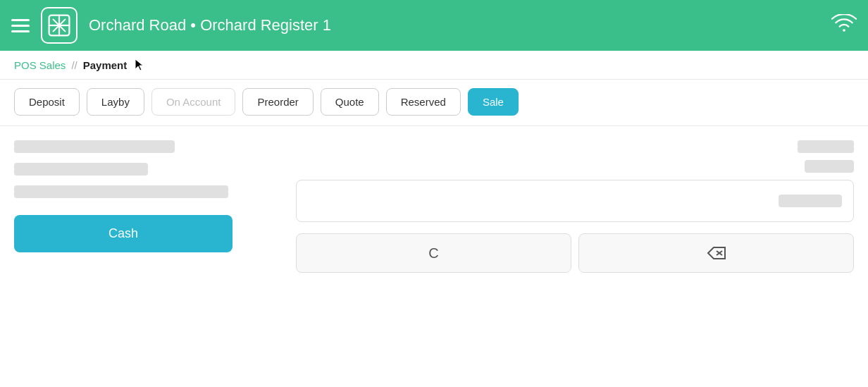 This screenshot has width=868, height=387. Describe the element at coordinates (575, 201) in the screenshot. I see `payment-amount-input` at that location.